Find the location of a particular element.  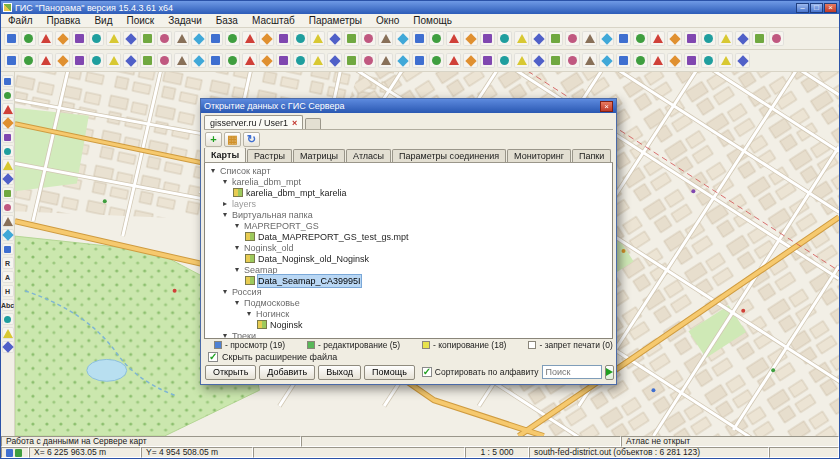

print-layout-button is located at coordinates (504, 60).